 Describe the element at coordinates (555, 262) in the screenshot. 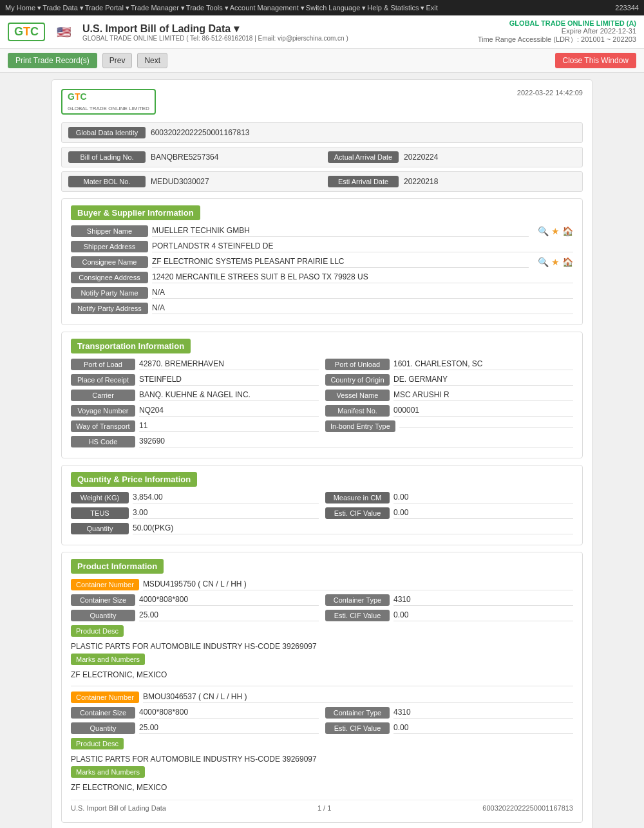

I see `consignee-star-icon: ★` at that location.